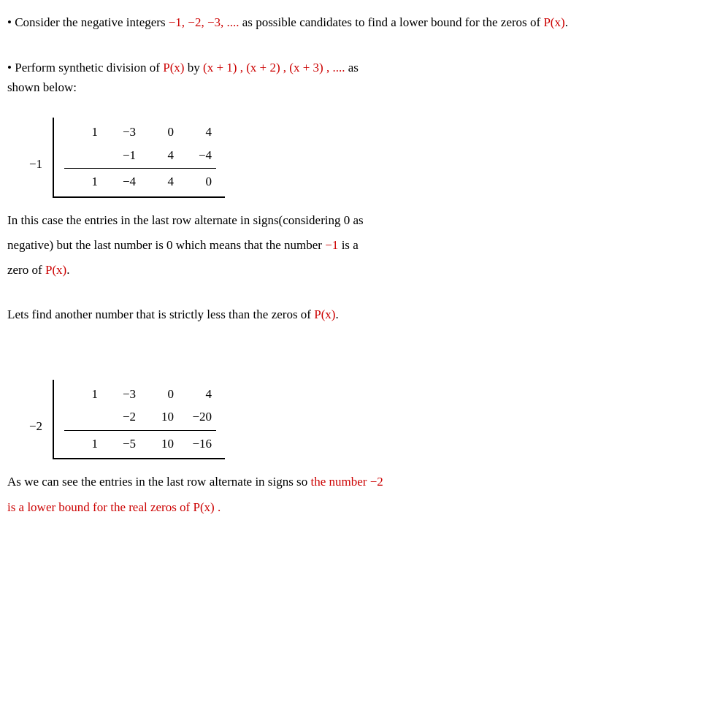 The width and height of the screenshot is (728, 723). I want to click on synthetic-table1-container: −1 1 −3 0 4 −1 4 −4 1 −4 4 0, so click(372, 158).